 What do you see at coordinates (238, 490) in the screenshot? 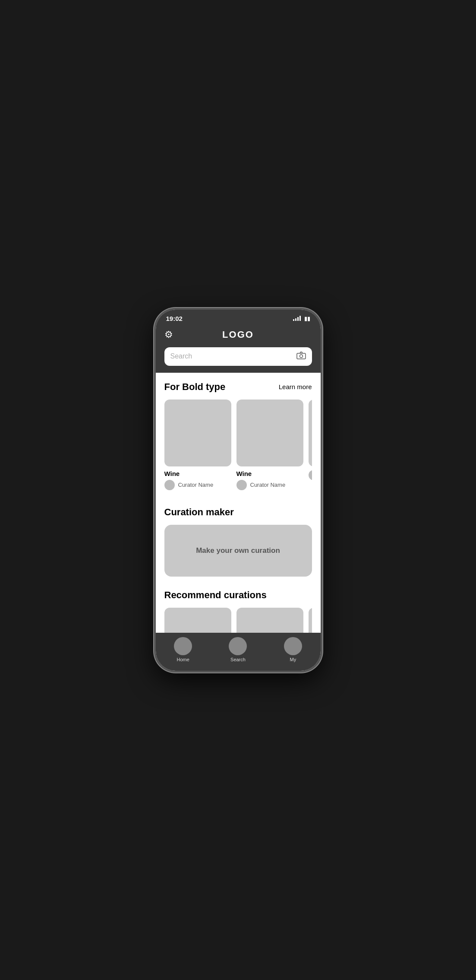
I see `phone-inner: 19:02 ▮▮ ⚙ LOGO Search` at bounding box center [238, 490].